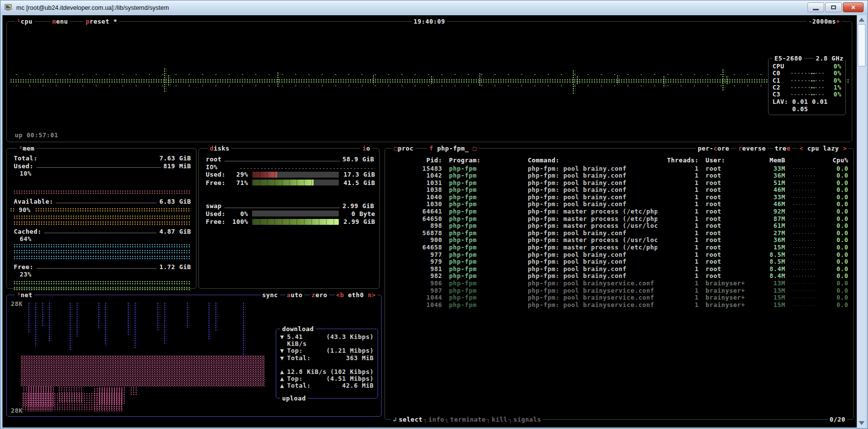  I want to click on proc-pid: 981, so click(418, 270).